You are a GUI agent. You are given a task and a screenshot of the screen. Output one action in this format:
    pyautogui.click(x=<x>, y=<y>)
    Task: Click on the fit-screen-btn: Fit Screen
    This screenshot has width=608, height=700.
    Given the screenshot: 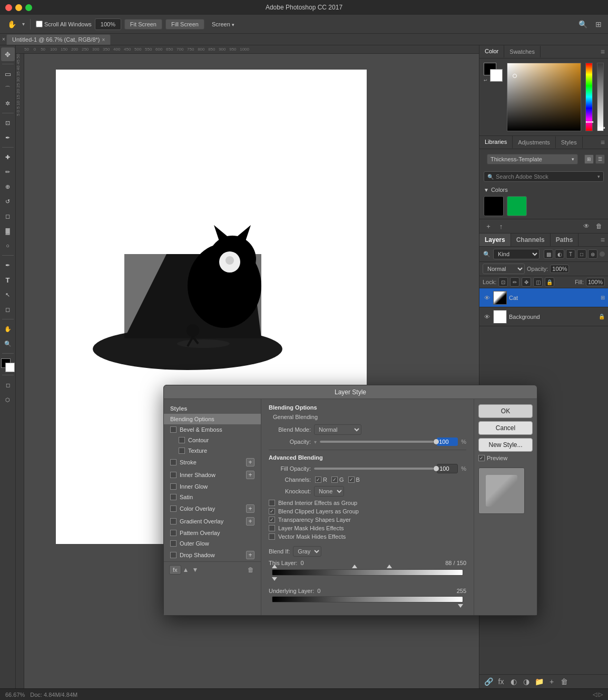 What is the action you would take?
    pyautogui.click(x=143, y=24)
    